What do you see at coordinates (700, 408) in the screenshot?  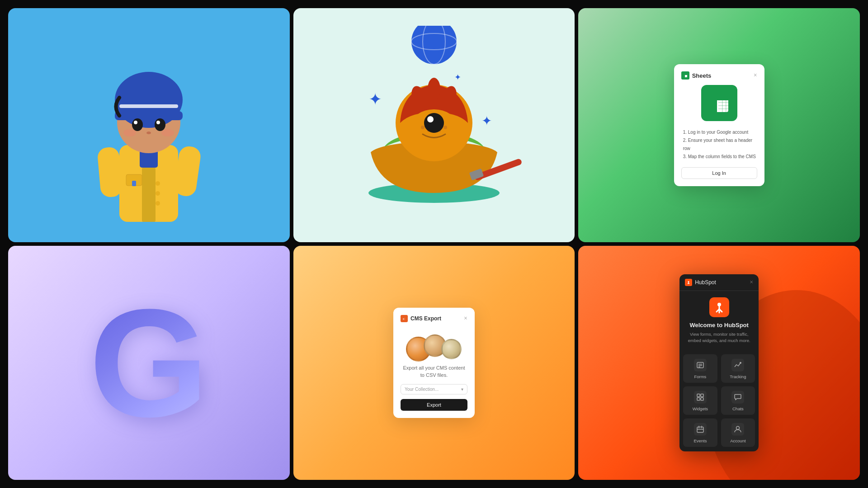 I see `widgets-label: Widgets` at bounding box center [700, 408].